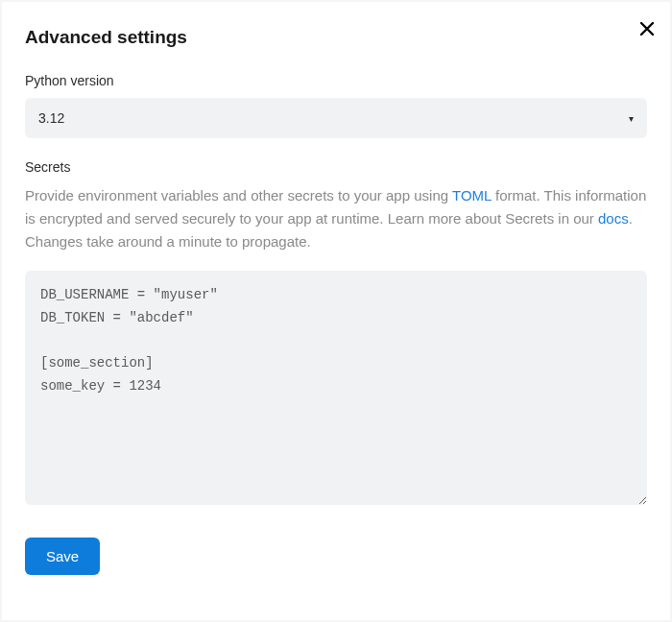 This screenshot has width=672, height=622. I want to click on secrets-help-text: Provide environment variables and other …, so click(336, 219).